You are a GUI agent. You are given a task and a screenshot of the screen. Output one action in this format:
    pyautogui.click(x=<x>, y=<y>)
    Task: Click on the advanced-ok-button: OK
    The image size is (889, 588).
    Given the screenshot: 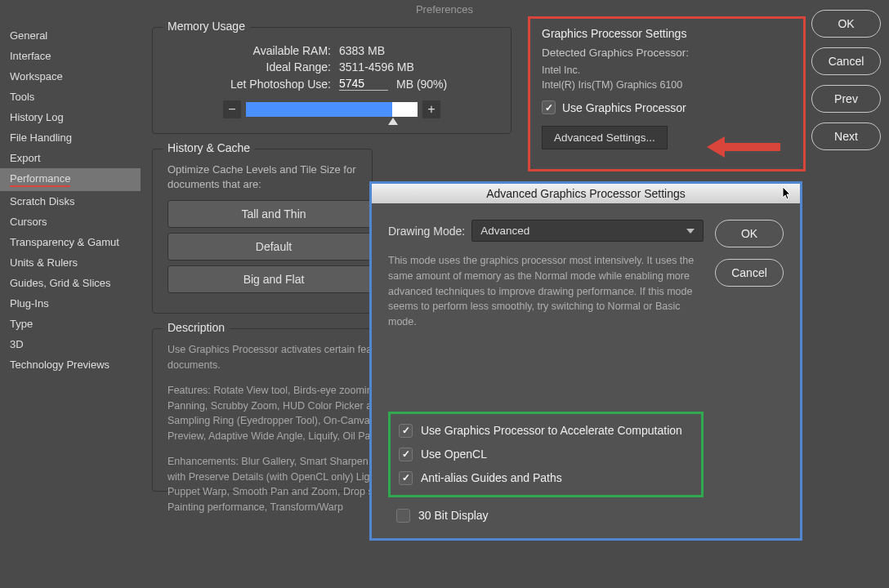 What is the action you would take?
    pyautogui.click(x=749, y=234)
    